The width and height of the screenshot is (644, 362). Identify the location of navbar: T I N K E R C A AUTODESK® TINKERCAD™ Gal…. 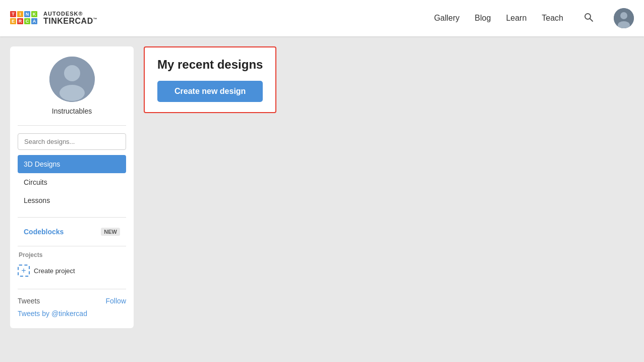
(322, 18).